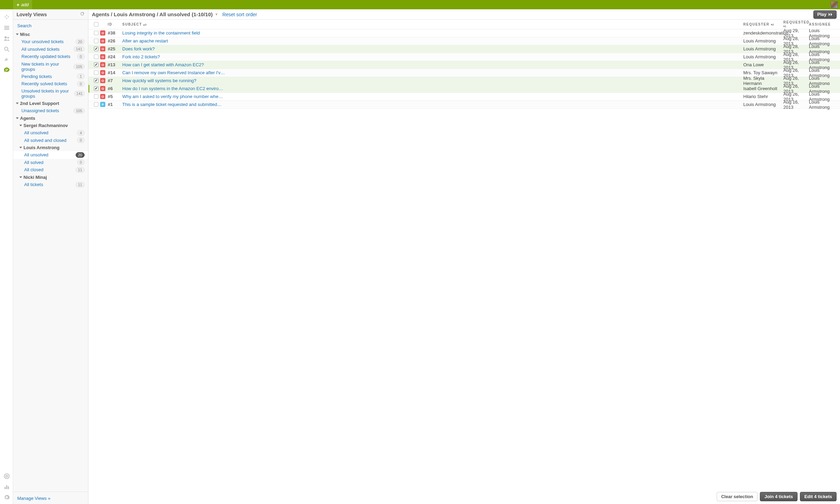  I want to click on table-row: O#13How can I get started with Amazon EC…, so click(285, 65).